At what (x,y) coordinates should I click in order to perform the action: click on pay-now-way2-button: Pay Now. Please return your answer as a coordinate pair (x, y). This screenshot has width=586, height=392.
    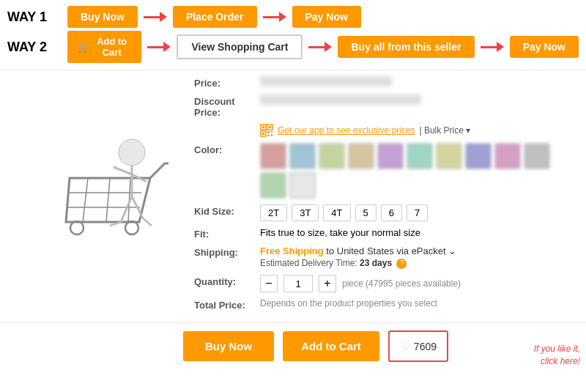
    Looking at the image, I should click on (544, 47).